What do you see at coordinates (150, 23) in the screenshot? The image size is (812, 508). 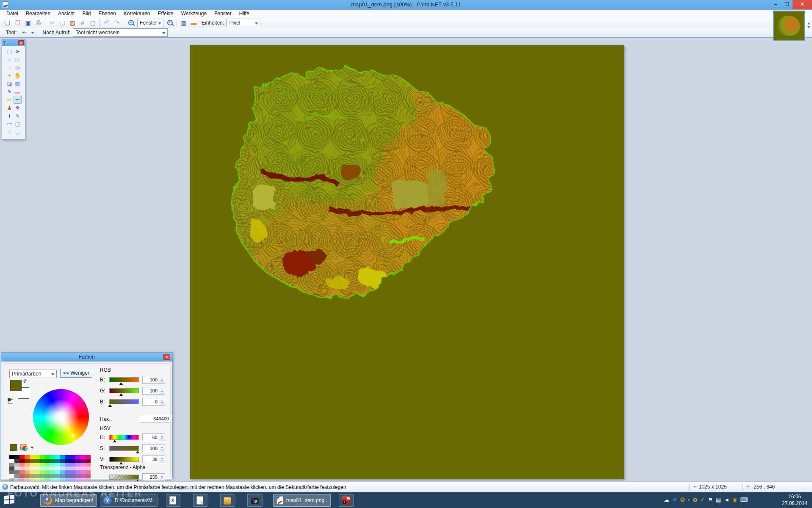 I see `zoom-mode-combo: Fenster` at bounding box center [150, 23].